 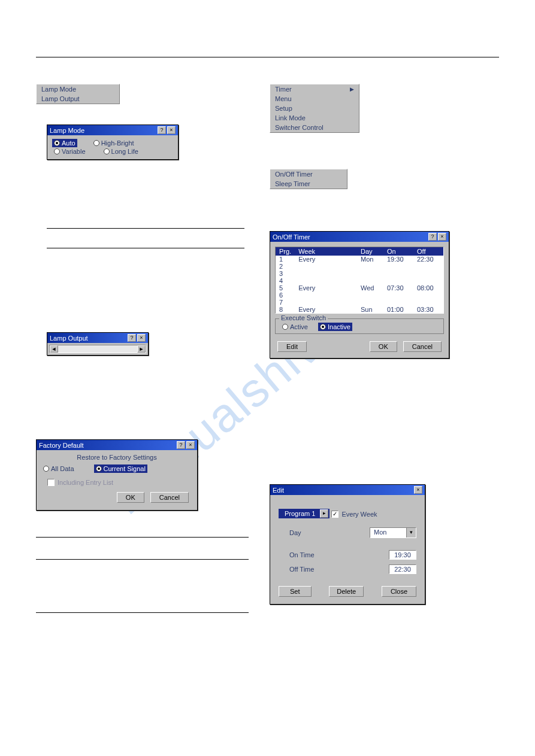 What do you see at coordinates (114, 143) in the screenshot?
I see `radio-high-bright: High-Bright` at bounding box center [114, 143].